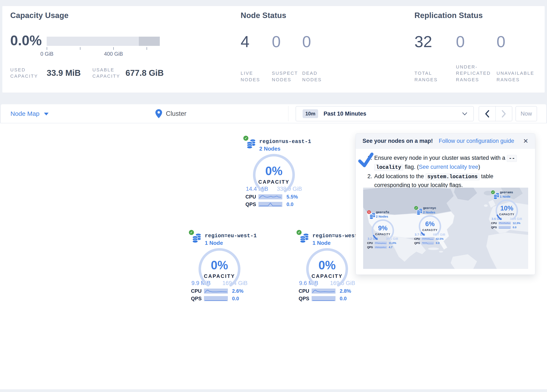  I want to click on region-label: region=us-west-1, so click(336, 236).